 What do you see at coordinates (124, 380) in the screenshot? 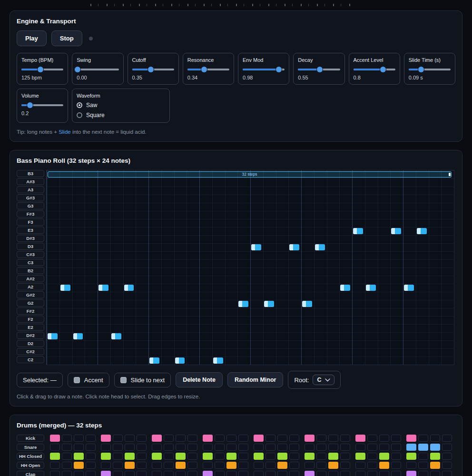
I see `slide-checkbox` at bounding box center [124, 380].